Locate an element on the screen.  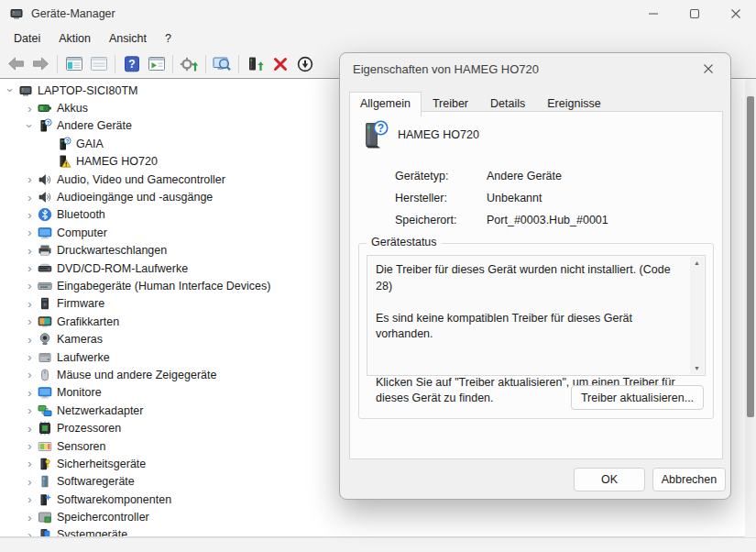
tree-item-label: DVD/CD-ROM-Laufwerke is located at coordinates (123, 269).